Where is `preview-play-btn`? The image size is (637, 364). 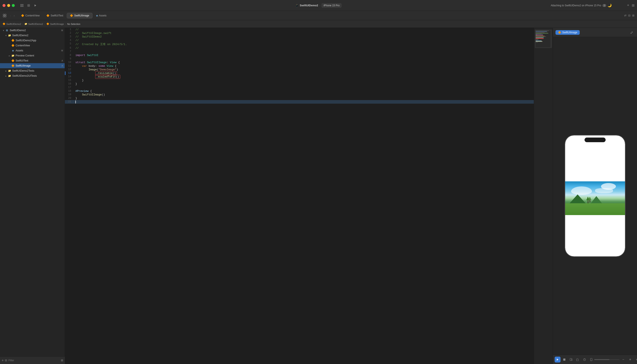
preview-play-btn is located at coordinates (558, 360).